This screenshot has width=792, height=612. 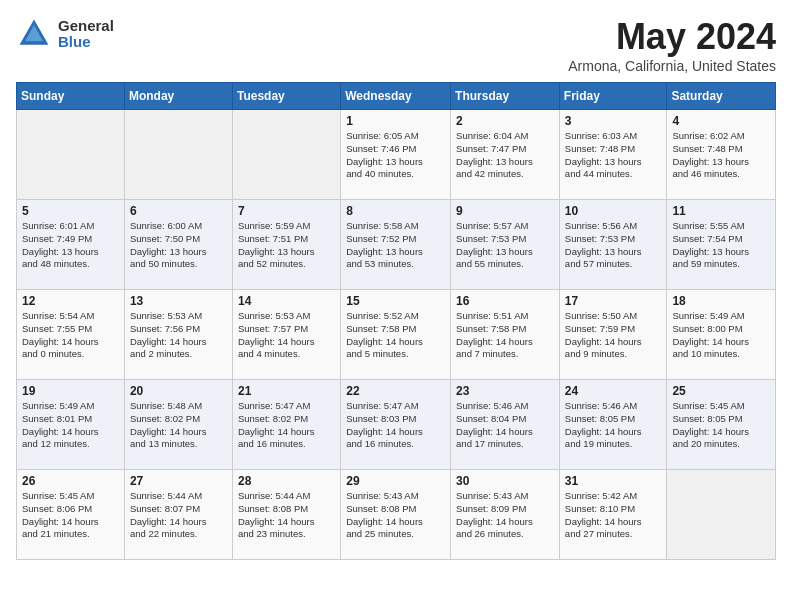 What do you see at coordinates (613, 245) in the screenshot?
I see `calendar-cell: 10Sunrise: 5:56 AM Sunset: 7:53 PM Dayli…` at bounding box center [613, 245].